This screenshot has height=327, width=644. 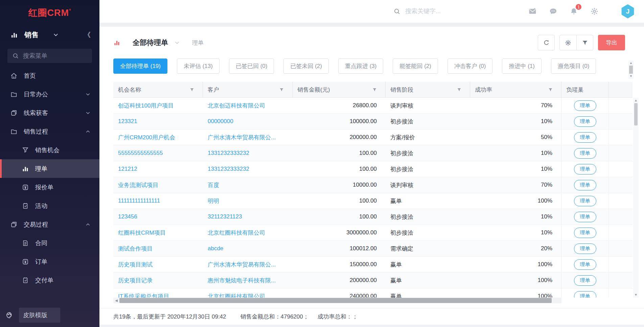 I want to click on settings-button, so click(x=568, y=43).